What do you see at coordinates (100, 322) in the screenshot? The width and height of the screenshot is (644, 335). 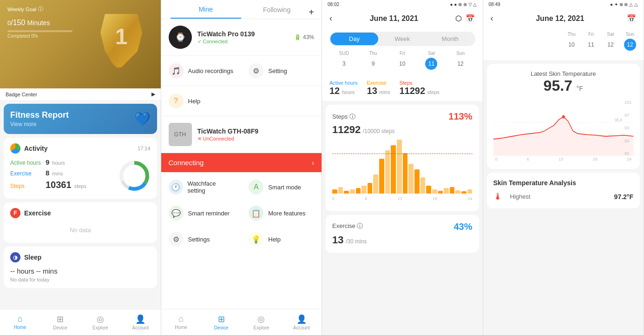 I see `nav-explore: ◎ Explore` at bounding box center [100, 322].